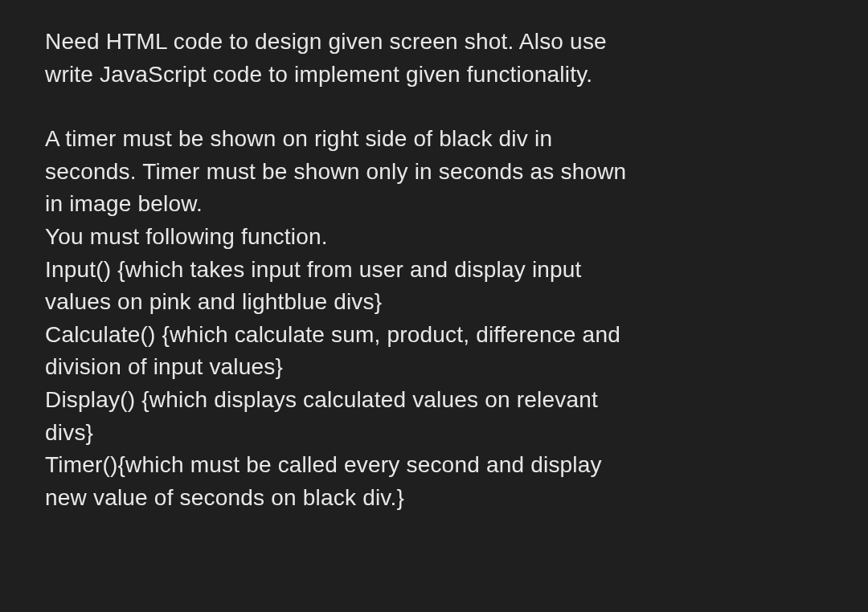  Describe the element at coordinates (434, 42) in the screenshot. I see `text-line: Need HTML code to design given screen sh…` at that location.